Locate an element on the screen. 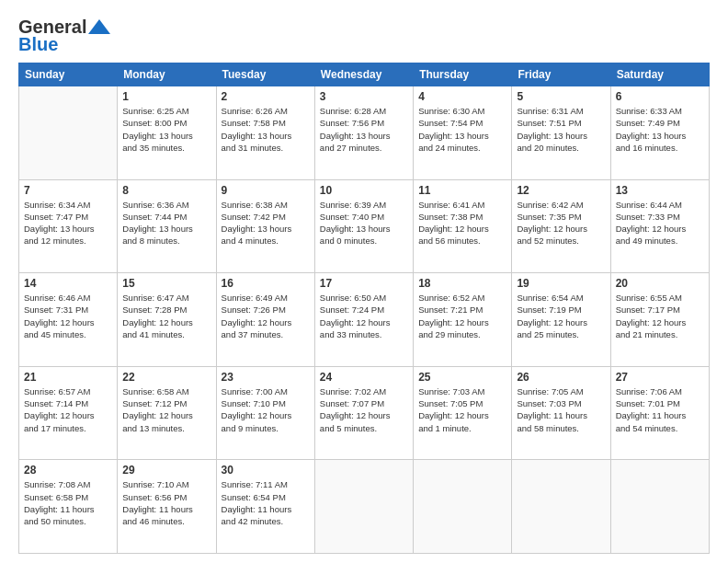  day-number: 2 is located at coordinates (266, 97).